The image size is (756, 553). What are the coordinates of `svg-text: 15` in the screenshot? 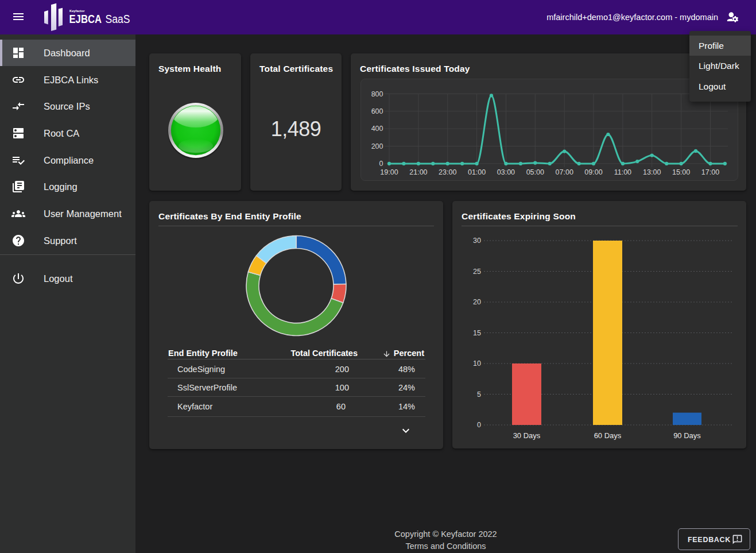 It's located at (477, 333).